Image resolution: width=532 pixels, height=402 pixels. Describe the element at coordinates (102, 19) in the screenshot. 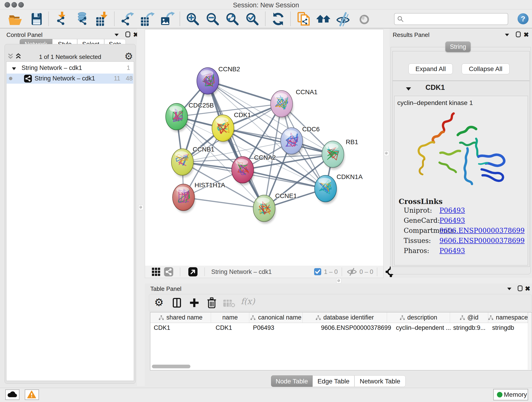

I see `import-table-from-file-button` at that location.